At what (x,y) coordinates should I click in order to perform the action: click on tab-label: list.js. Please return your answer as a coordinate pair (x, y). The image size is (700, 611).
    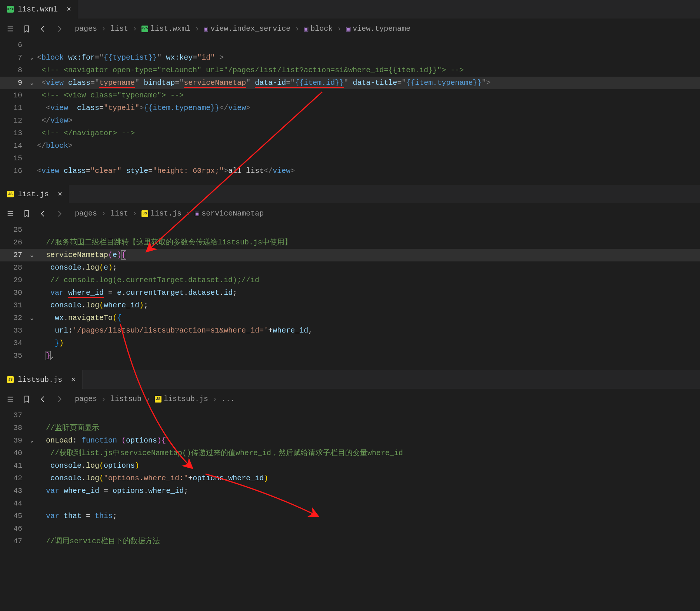
    Looking at the image, I should click on (33, 194).